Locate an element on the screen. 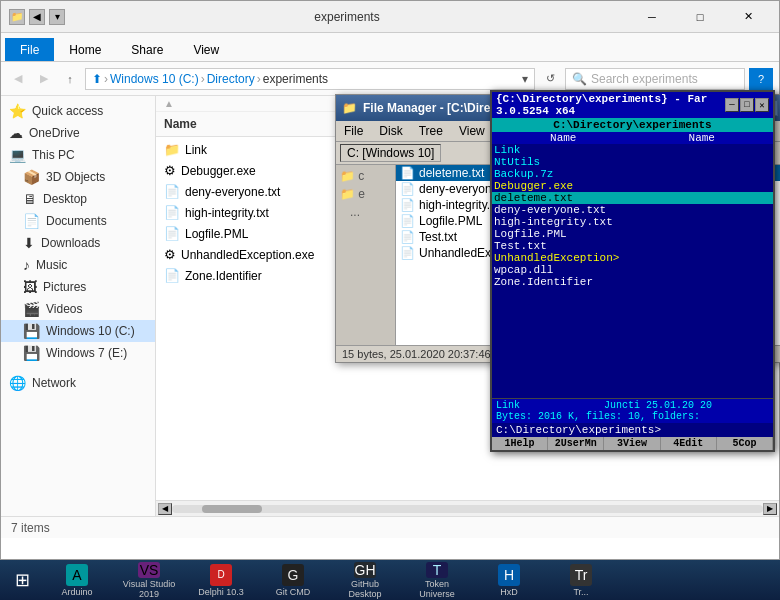 Image resolution: width=780 pixels, height=600 pixels. sidebar-label-music: Music is located at coordinates (52, 265).